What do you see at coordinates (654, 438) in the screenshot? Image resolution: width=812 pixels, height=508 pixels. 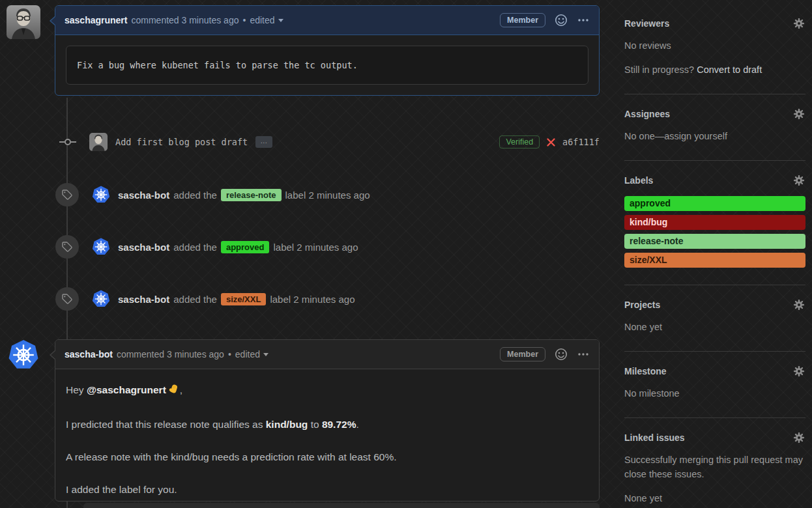 I see `section-title: Linked issues` at bounding box center [654, 438].